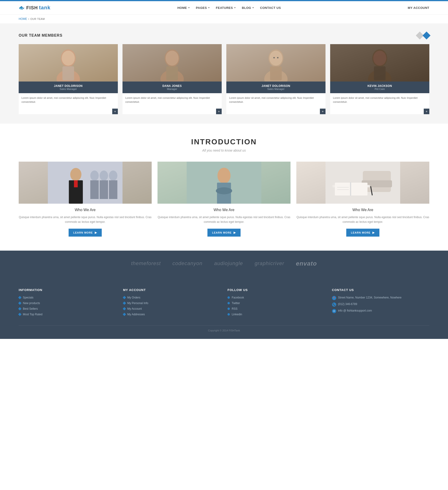 The width and height of the screenshot is (448, 490). Describe the element at coordinates (34, 8) in the screenshot. I see `logo: 🐟 FISHtank` at that location.